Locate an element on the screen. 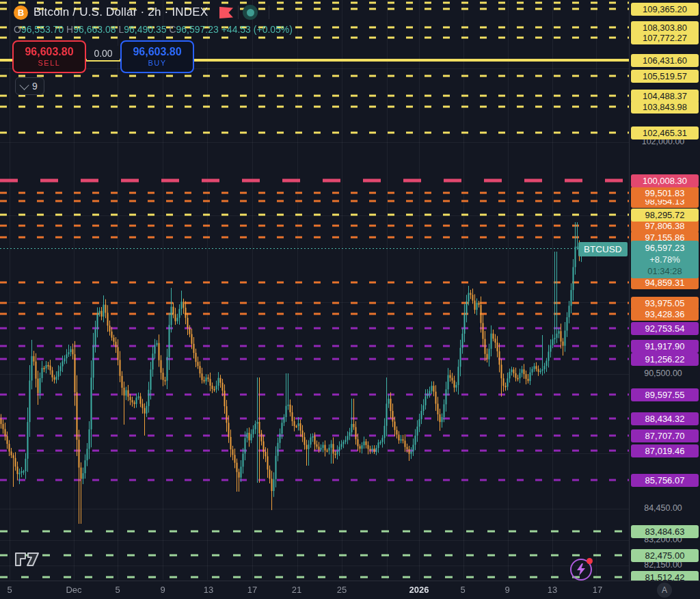 This screenshot has width=700, height=599. lightning-trade-button is located at coordinates (581, 570).